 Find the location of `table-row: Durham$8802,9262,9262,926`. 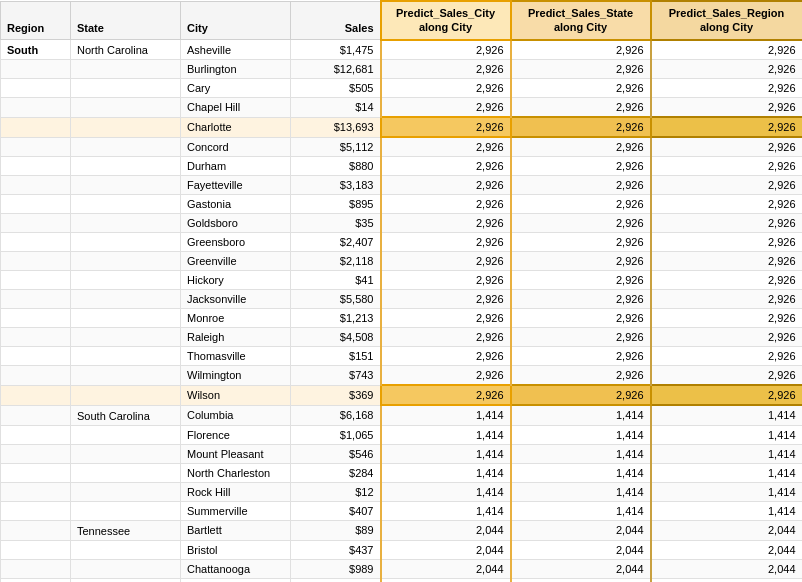

table-row: Durham$8802,9262,9262,926 is located at coordinates (402, 166).